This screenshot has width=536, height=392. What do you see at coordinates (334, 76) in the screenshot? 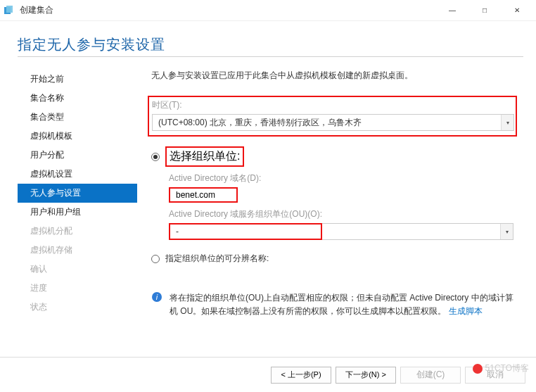
I see `intro-text: 无人参与安装设置已应用于此集合中从虚拟机模板创建的新虚拟桌面。` at bounding box center [334, 76].